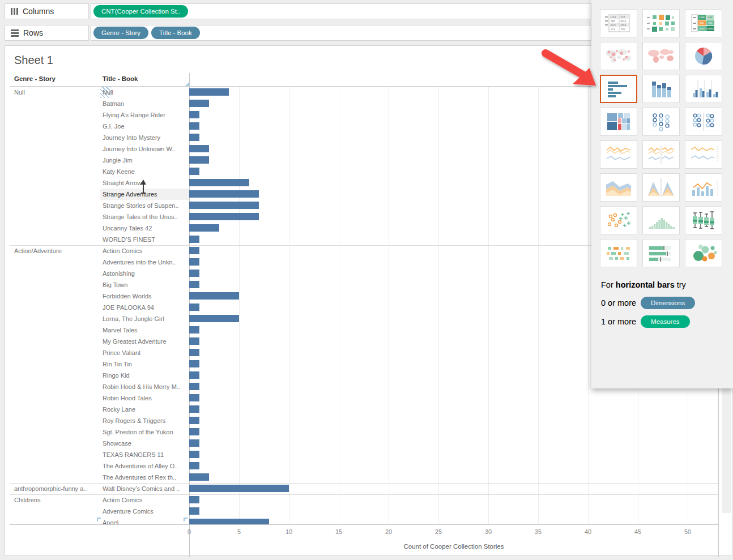 The image size is (733, 560). Describe the element at coordinates (619, 253) in the screenshot. I see `showme-gantt` at that location.